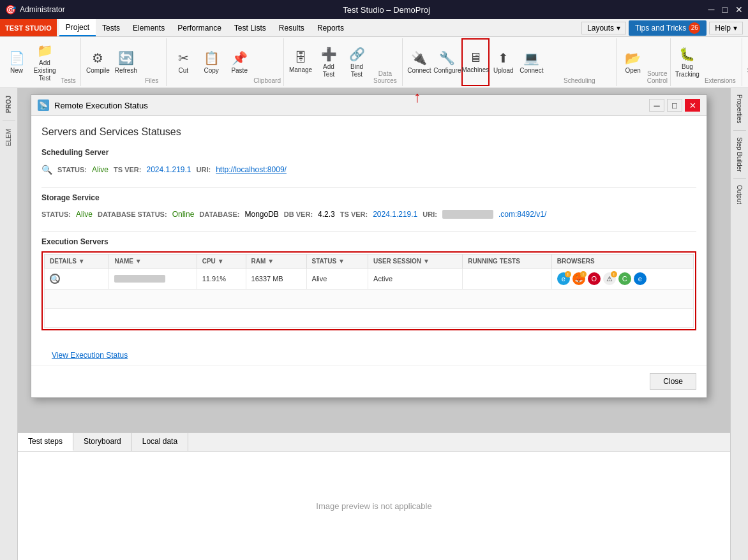  Describe the element at coordinates (692, 105) in the screenshot. I see `dialog-close-button: ✕` at that location.